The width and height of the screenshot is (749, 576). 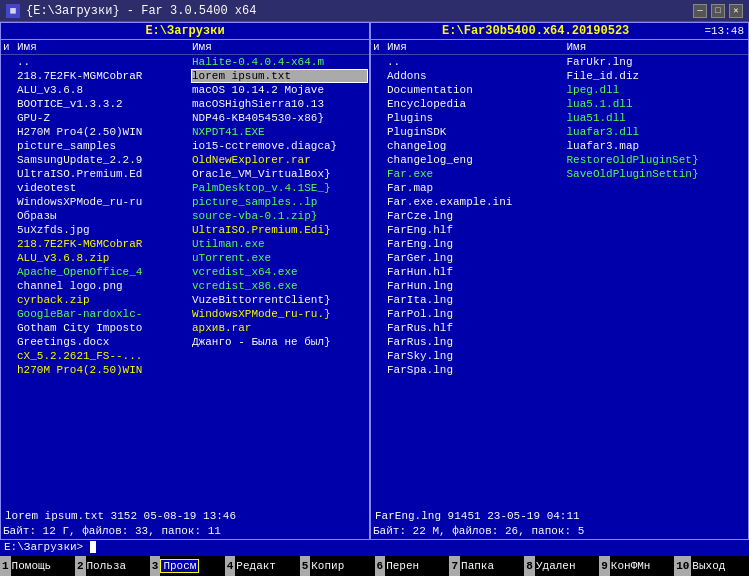 What do you see at coordinates (477, 202) in the screenshot?
I see `file-name-left: Far.exe.example.ini` at bounding box center [477, 202].